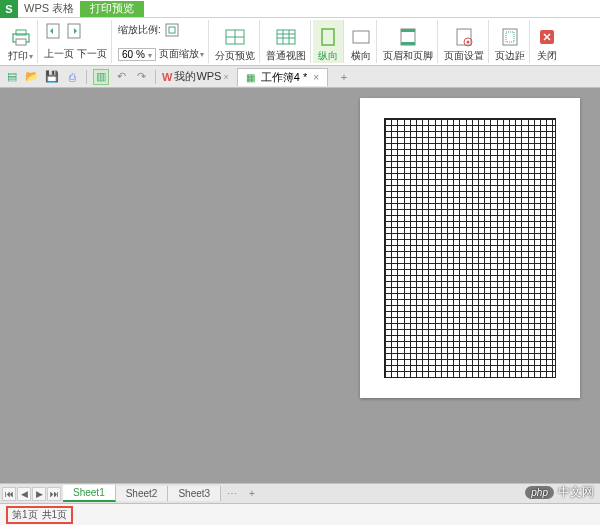  I want to click on document-tab: ▦ 工作簿4 * ×, so click(282, 77).